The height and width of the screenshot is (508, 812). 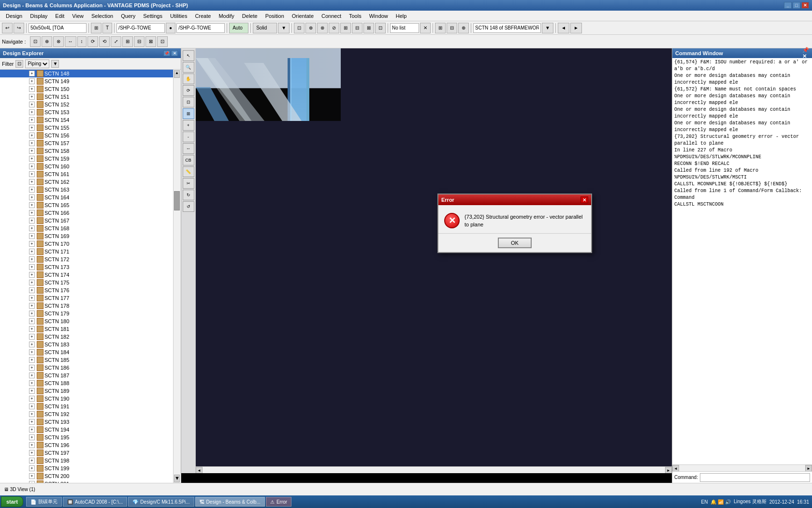 I want to click on vp-rotate: ⟳, so click(x=188, y=90).